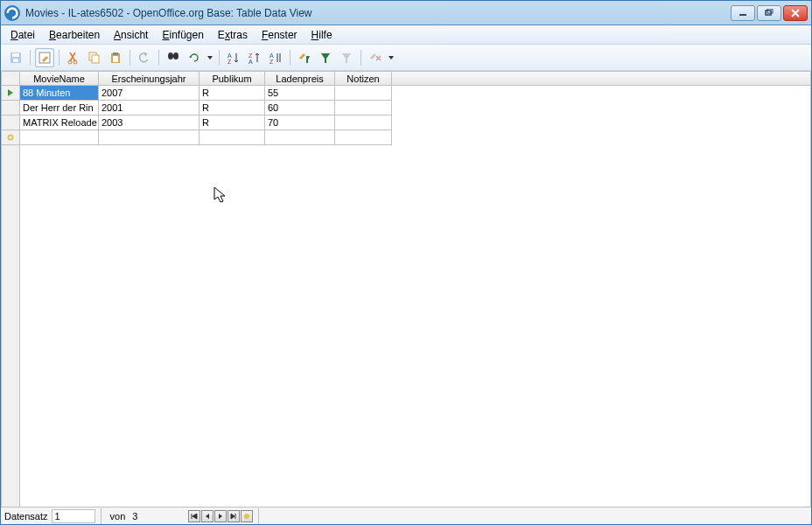 The image size is (812, 525). Describe the element at coordinates (795, 13) in the screenshot. I see `close-button` at that location.